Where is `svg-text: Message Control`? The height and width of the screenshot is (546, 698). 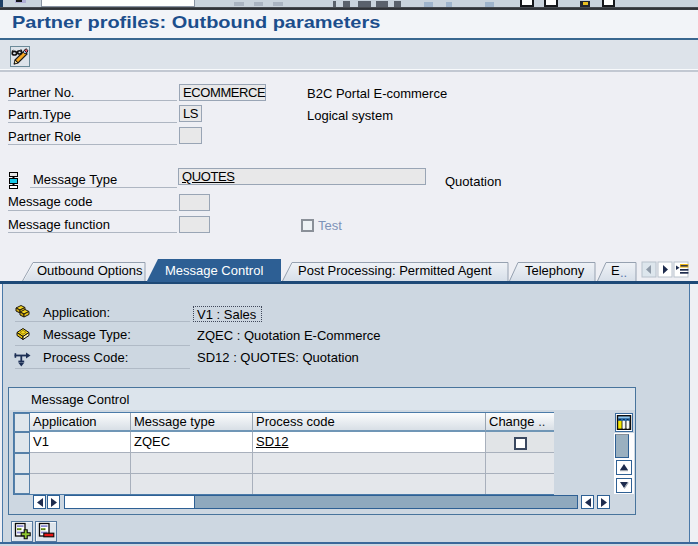 svg-text: Message Control is located at coordinates (214, 270).